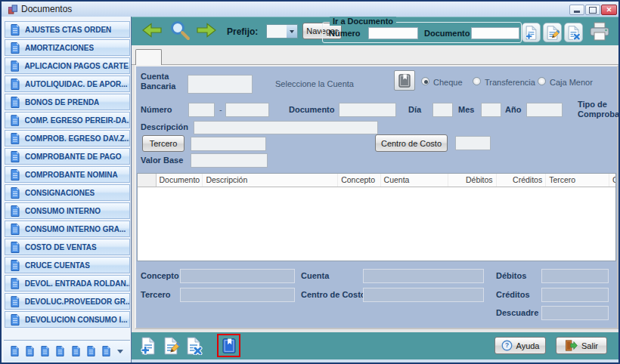  What do you see at coordinates (473, 143) in the screenshot?
I see `centro-de-costo-input` at bounding box center [473, 143].